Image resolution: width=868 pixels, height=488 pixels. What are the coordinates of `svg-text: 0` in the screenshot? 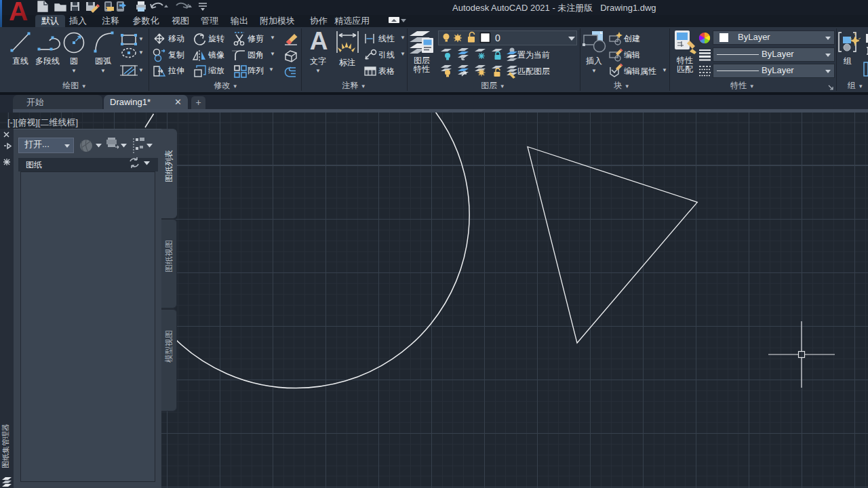 It's located at (498, 38).